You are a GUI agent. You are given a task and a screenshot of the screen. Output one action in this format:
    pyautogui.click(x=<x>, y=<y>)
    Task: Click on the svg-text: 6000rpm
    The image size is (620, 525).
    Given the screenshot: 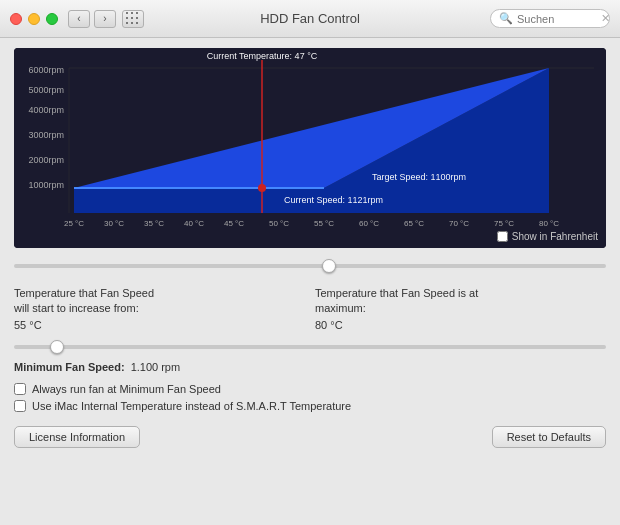 What is the action you would take?
    pyautogui.click(x=46, y=70)
    